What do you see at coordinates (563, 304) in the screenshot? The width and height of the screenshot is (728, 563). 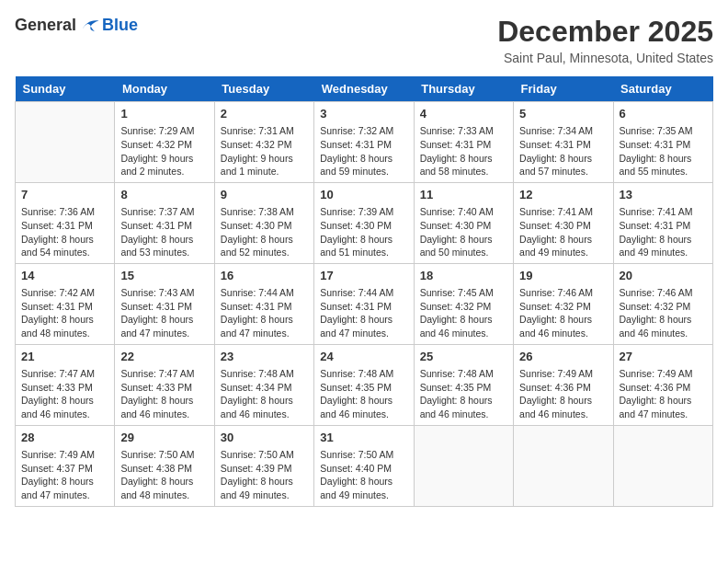 I see `calendar-day-cell: 19Sunrise: 7:46 AM Sunset: 4:32 PM Dayli…` at bounding box center [563, 304].